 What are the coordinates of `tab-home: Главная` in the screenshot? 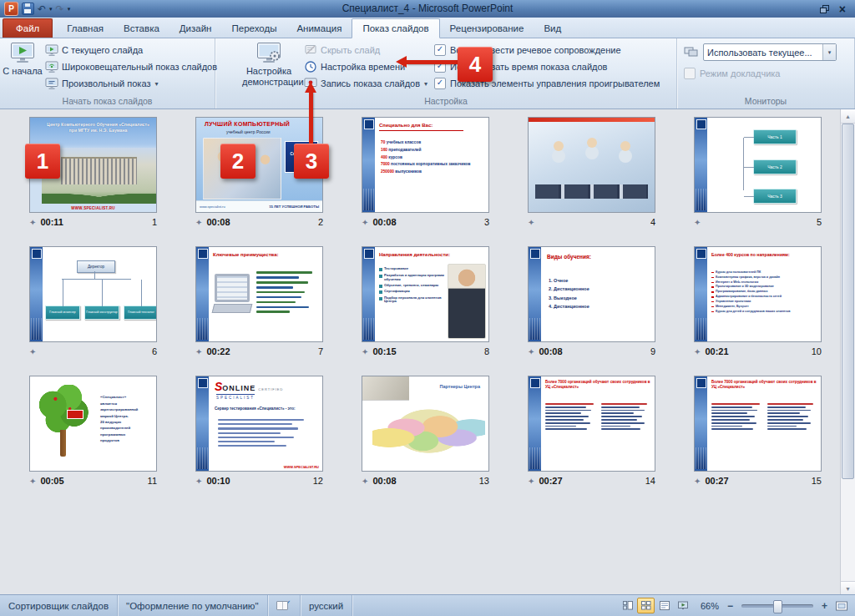 It's located at (85, 28).